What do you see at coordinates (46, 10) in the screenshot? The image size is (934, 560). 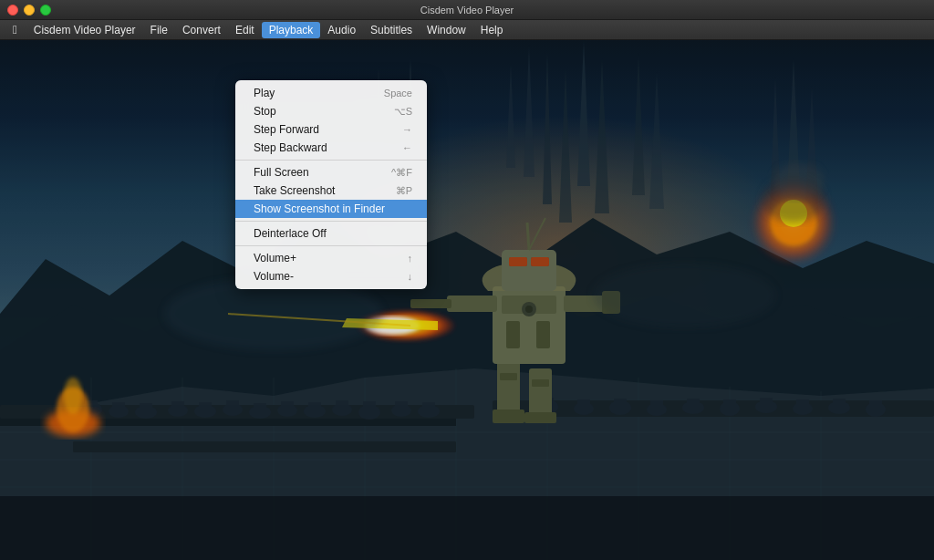 I see `maximize-button` at bounding box center [46, 10].